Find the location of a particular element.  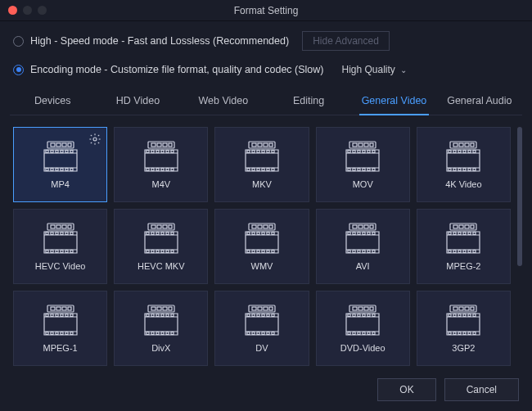

format-tile: 3GP2 is located at coordinates (463, 328).